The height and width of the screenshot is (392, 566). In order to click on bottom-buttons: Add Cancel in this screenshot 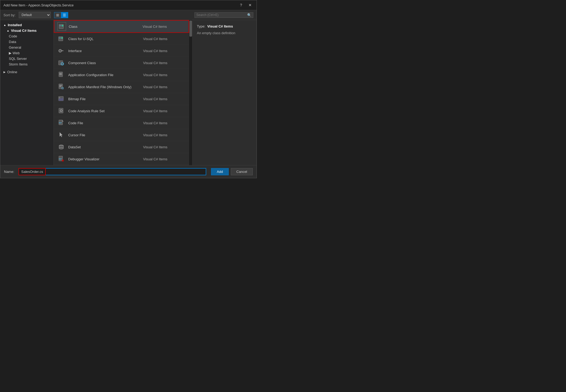, I will do `click(232, 172)`.